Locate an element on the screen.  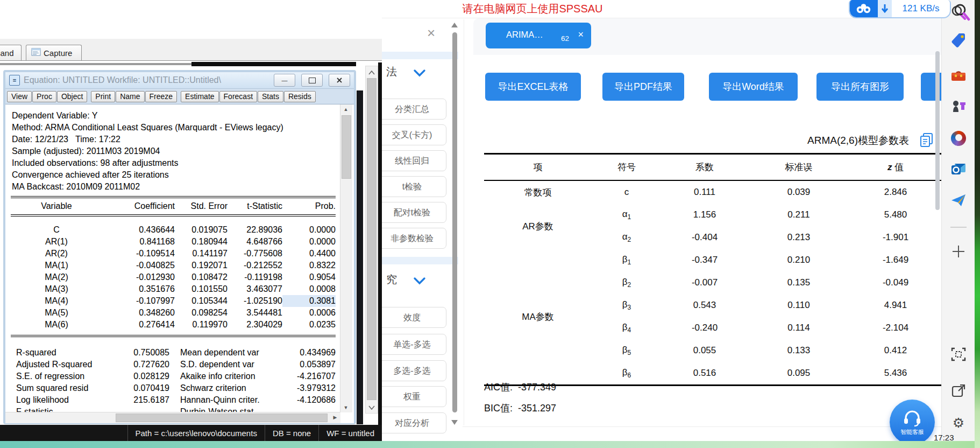
scroll-down-icon is located at coordinates (372, 407).